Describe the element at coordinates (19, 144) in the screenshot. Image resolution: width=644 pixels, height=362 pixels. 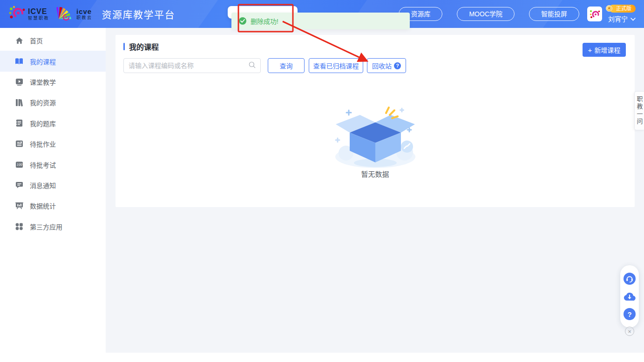
I see `assignment-icon` at that location.